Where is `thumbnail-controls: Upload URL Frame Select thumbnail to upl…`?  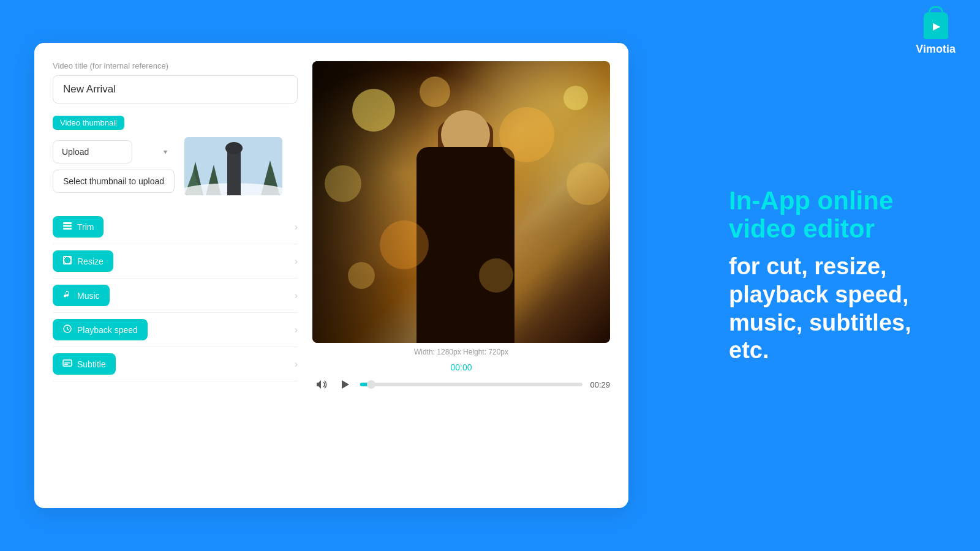
thumbnail-controls: Upload URL Frame Select thumbnail to upl… is located at coordinates (114, 167).